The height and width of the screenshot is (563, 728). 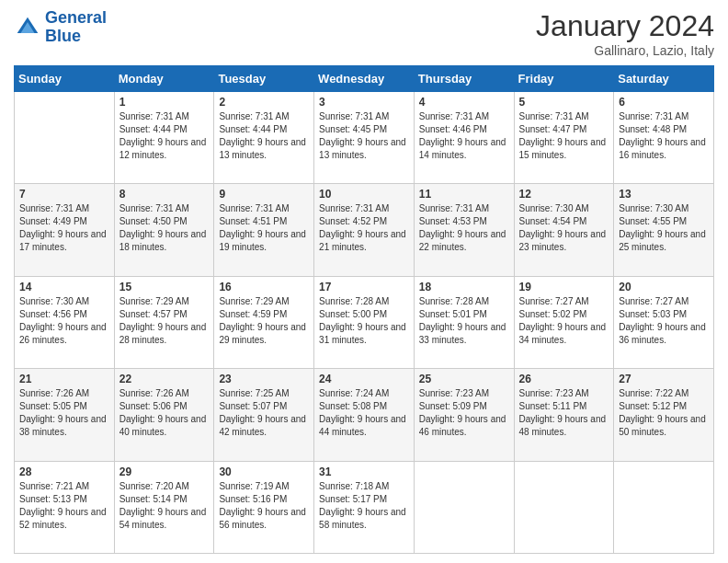 What do you see at coordinates (563, 333) in the screenshot?
I see `cell-daylight: Daylight: 9 hours and 34 minutes.` at bounding box center [563, 333].